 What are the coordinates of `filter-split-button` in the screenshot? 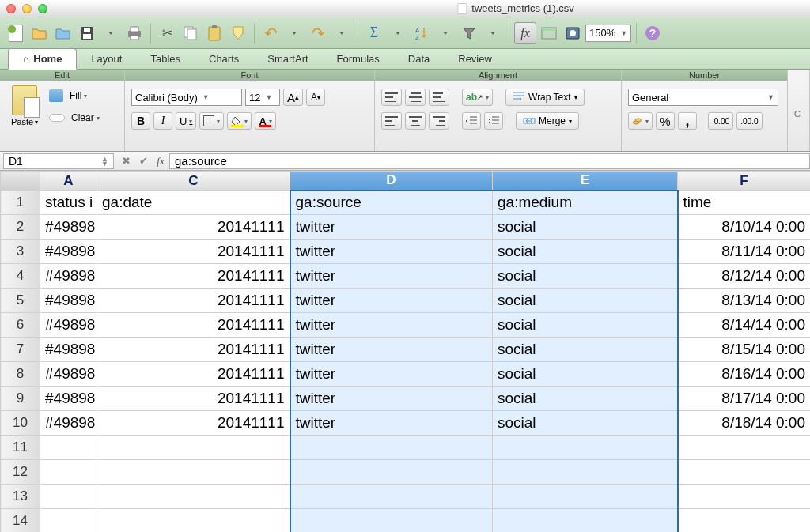 It's located at (493, 33).